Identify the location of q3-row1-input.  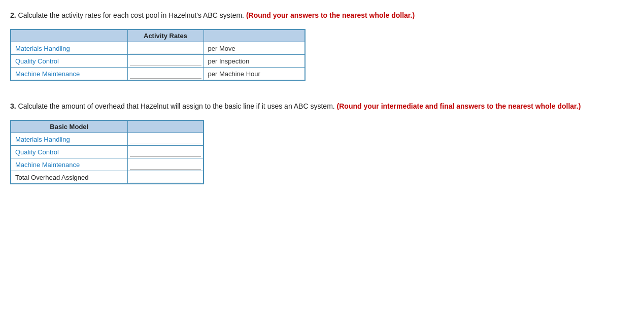
(165, 139).